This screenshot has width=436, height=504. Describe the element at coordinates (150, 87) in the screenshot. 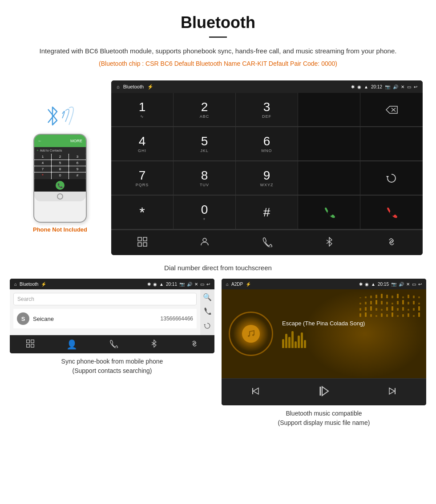

I see `usb-icon: ⚡` at that location.